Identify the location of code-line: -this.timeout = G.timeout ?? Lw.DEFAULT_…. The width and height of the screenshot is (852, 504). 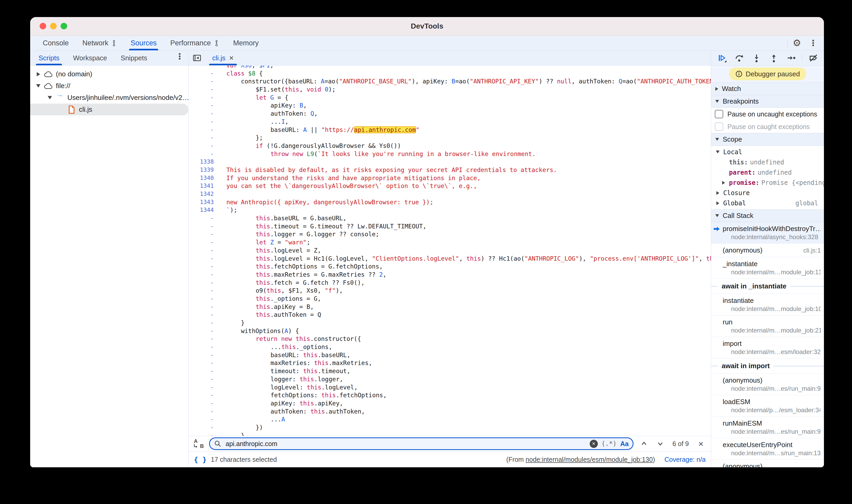
(450, 227).